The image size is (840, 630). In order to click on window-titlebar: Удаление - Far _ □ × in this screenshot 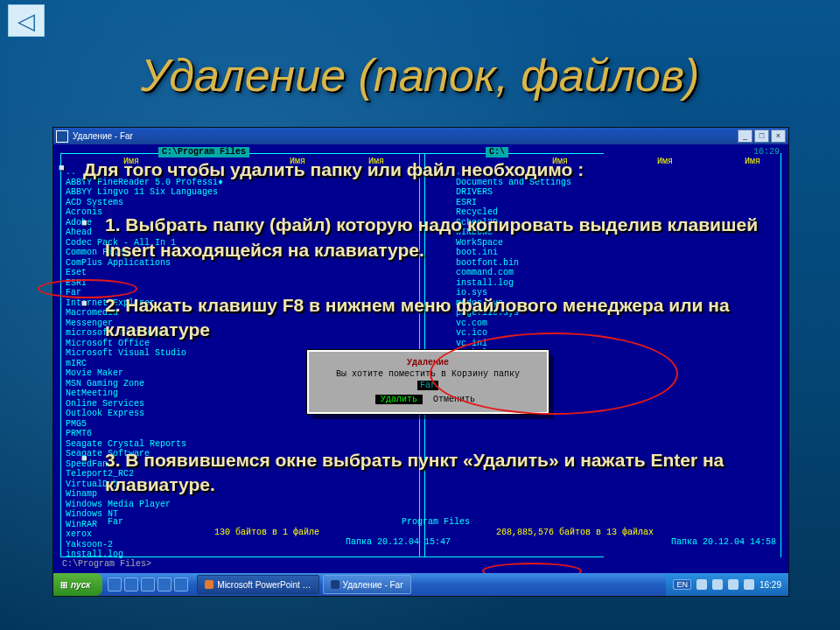, I will do `click(421, 136)`.